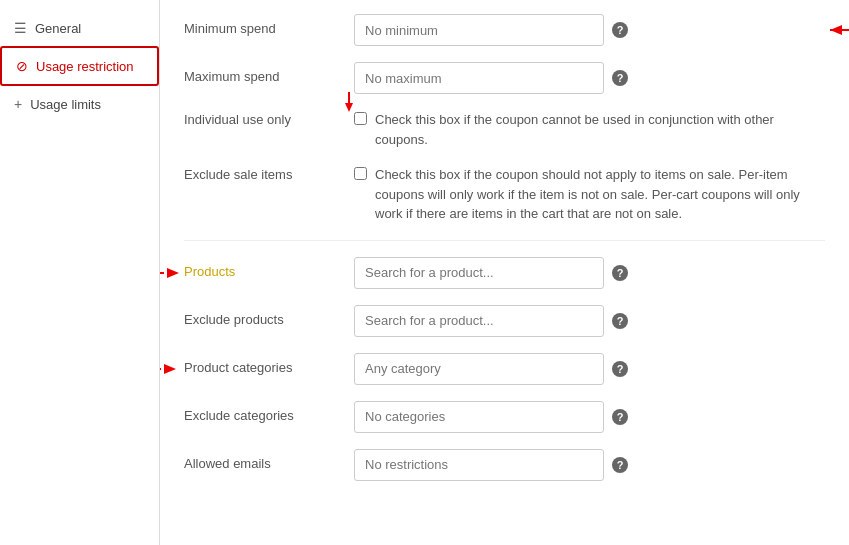  What do you see at coordinates (590, 194) in the screenshot?
I see `exclude-sale-content: Check this box if the coupon should not …` at bounding box center [590, 194].